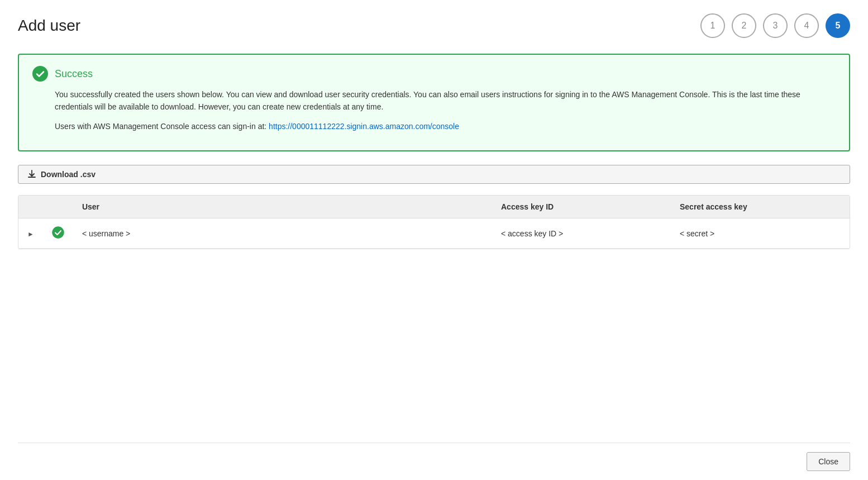 This screenshot has height=480, width=868. What do you see at coordinates (74, 74) in the screenshot?
I see `success-title: Success` at bounding box center [74, 74].